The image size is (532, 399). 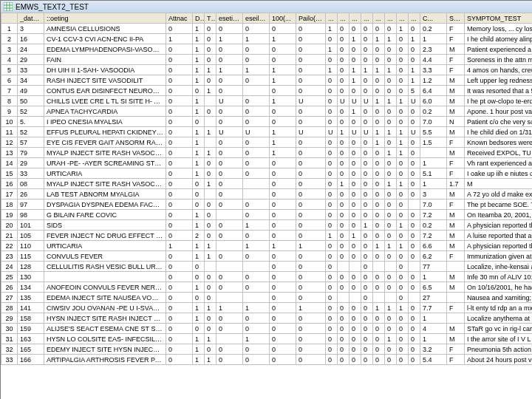 I want to click on col-header: ..., so click(x=415, y=18).